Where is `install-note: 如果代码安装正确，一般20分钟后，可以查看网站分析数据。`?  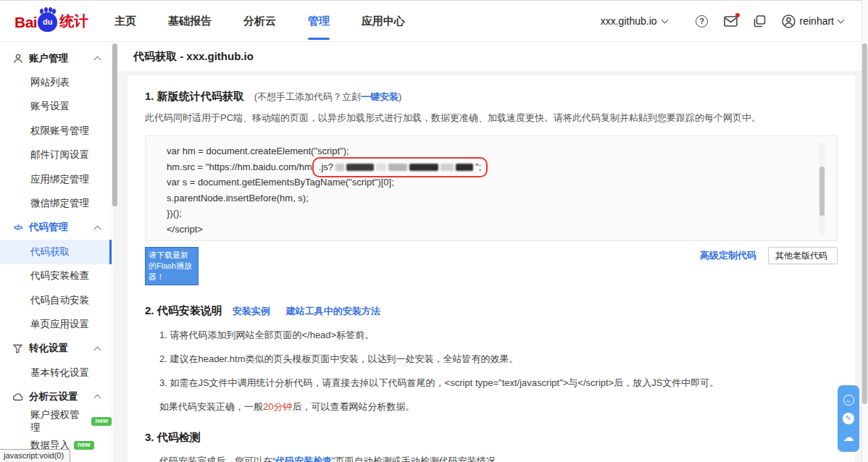 install-note: 如果代码安装正确，一般20分钟后，可以查看网站分析数据。 is located at coordinates (491, 407).